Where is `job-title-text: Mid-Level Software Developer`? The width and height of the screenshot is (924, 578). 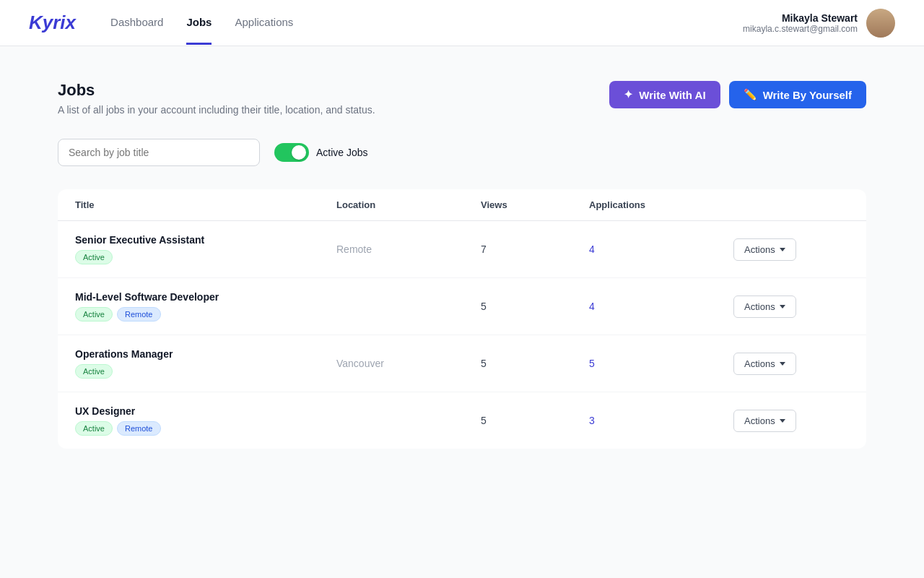 job-title-text: Mid-Level Software Developer is located at coordinates (206, 297).